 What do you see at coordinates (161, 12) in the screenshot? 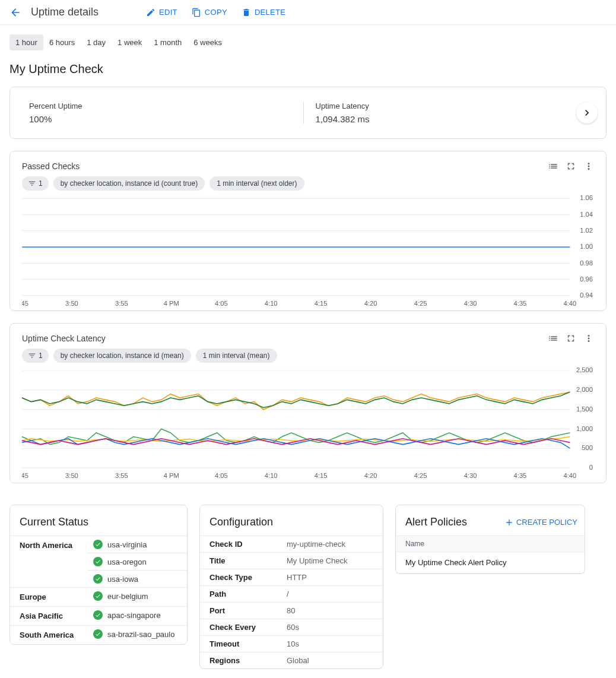
I see `edit-button: EDIT` at bounding box center [161, 12].